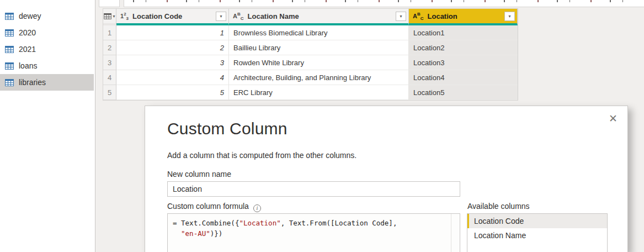  What do you see at coordinates (464, 48) in the screenshot?
I see `cell-location: Location2` at bounding box center [464, 48].